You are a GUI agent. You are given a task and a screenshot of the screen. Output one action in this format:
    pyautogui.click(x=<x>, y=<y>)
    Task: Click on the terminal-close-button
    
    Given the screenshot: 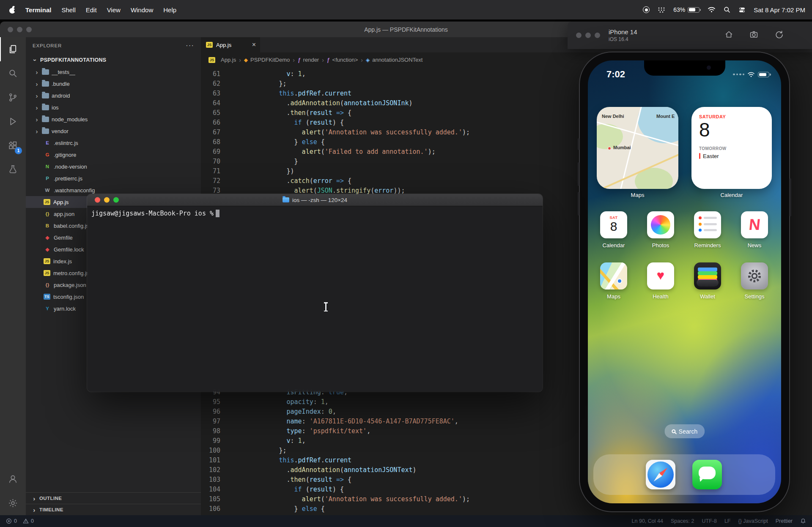 What is the action you would take?
    pyautogui.click(x=97, y=200)
    